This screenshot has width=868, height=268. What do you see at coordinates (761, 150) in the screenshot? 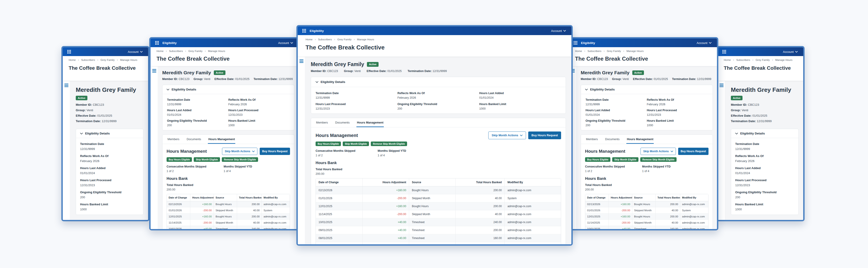
I see `page-body: Meredith Grey Family Active Member ID:CB…` at bounding box center [761, 150].